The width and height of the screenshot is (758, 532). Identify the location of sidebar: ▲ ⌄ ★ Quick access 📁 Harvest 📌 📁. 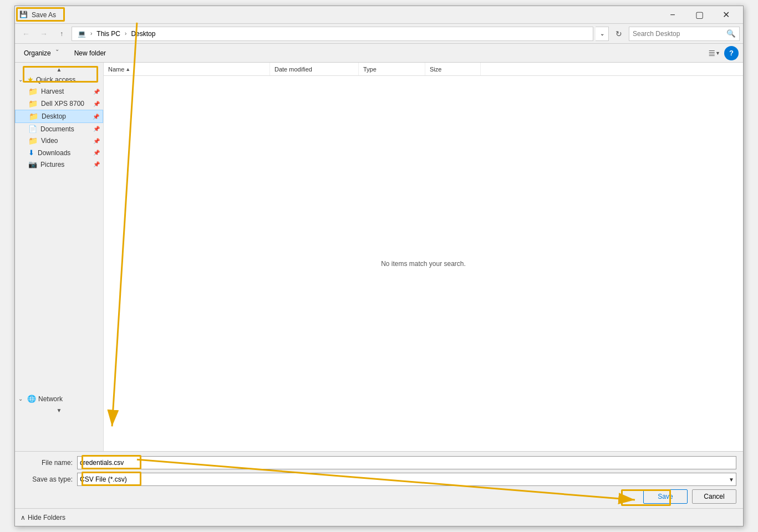
(59, 257).